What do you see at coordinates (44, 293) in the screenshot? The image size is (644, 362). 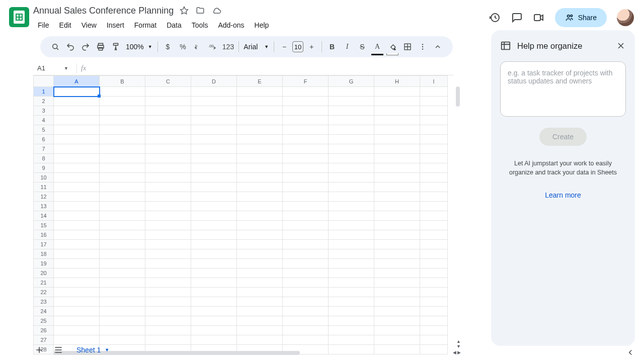 I see `row-header: 22` at bounding box center [44, 293].